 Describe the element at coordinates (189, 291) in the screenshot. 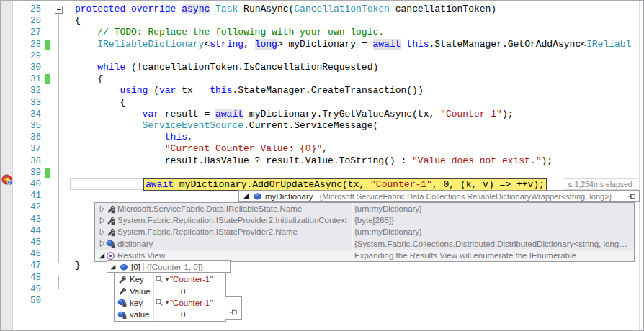

I see `member-value-wrap: 0` at that location.